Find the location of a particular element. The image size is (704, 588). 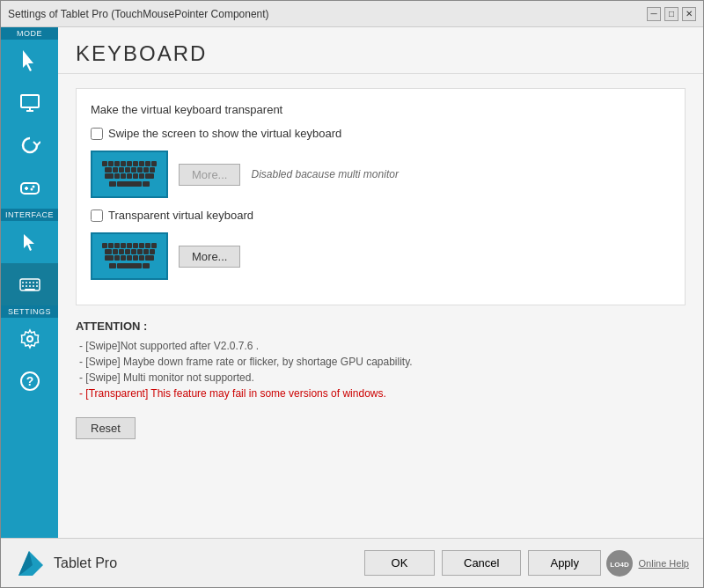

title-bar-text: Settings of Tablet Pro (TouchMousePointe… is located at coordinates (327, 14).